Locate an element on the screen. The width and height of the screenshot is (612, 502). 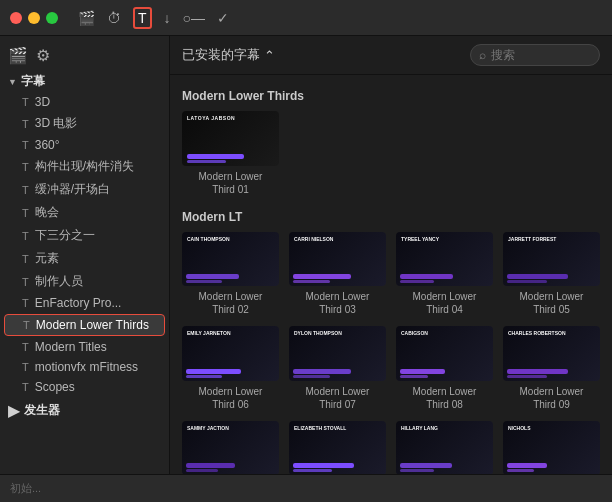
content-header: 已安装的字幕 ⌃ ⌕ is located at coordinates (391, 56).